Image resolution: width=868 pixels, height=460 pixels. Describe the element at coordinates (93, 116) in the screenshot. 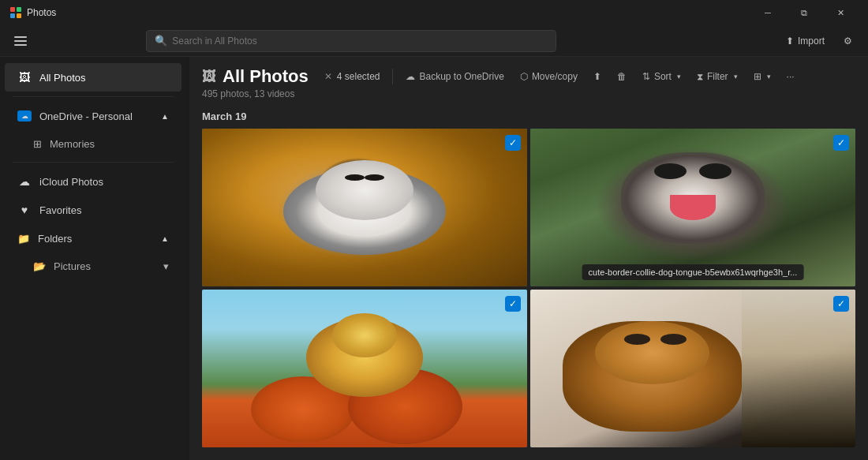

I see `sidebar-item-onedrive: ☁ OneDrive - Personal ▲` at that location.